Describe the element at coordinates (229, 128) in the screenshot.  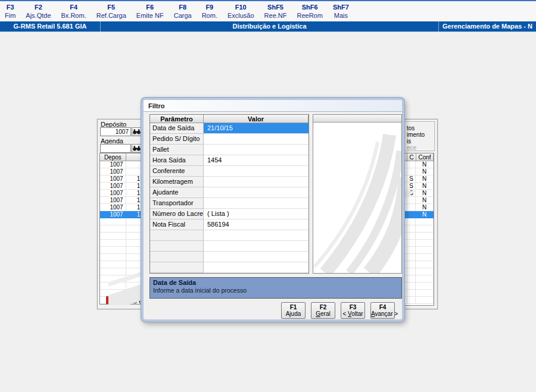
I see `filter-parameter-row: Data de Saída21/10/15` at that location.